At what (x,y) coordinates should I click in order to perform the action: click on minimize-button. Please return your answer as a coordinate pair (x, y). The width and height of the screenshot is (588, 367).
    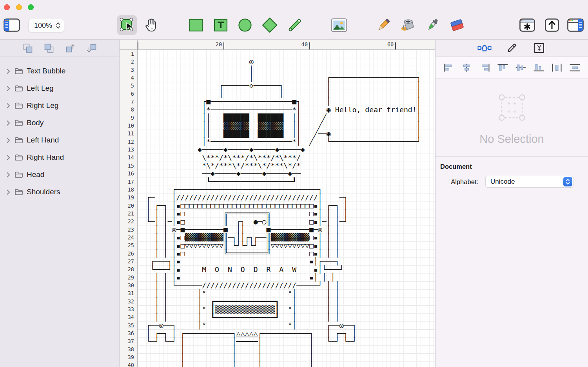
    Looking at the image, I should click on (19, 7).